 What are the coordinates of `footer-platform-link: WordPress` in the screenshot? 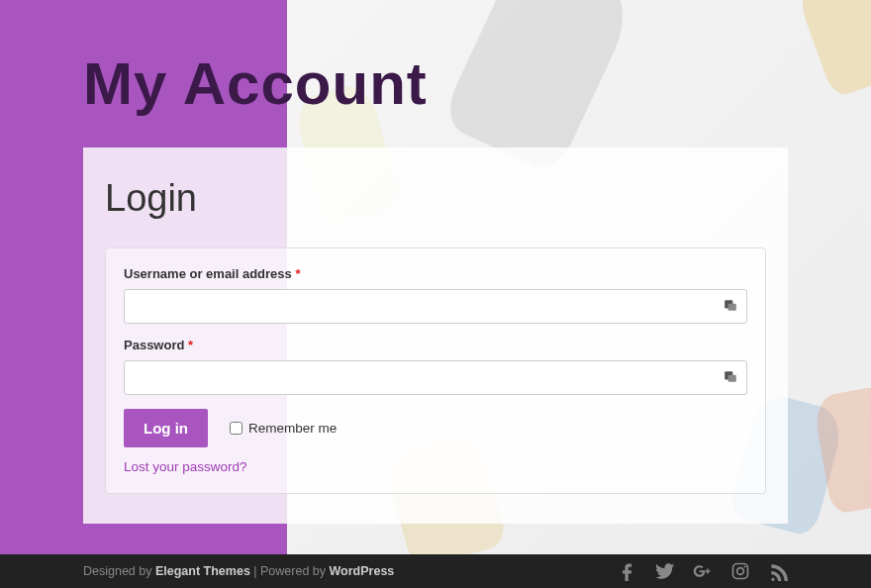 It's located at (362, 571).